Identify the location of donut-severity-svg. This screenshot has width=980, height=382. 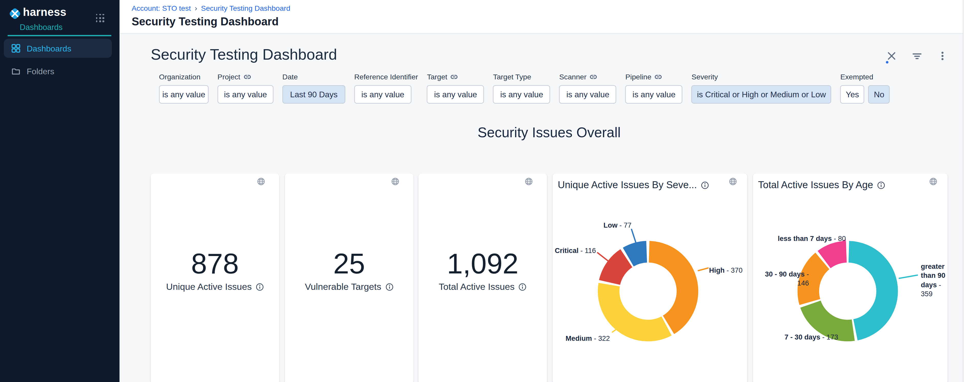
(648, 291).